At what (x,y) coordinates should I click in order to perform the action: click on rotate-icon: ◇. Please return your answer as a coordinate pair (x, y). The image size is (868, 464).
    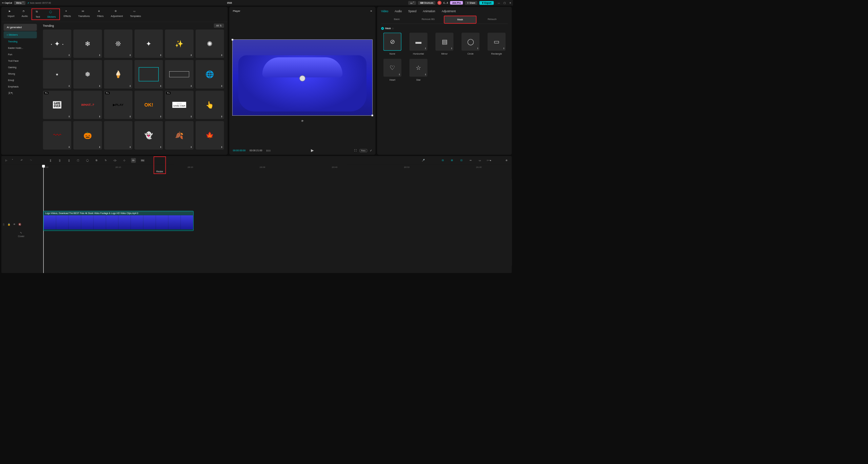
    Looking at the image, I should click on (124, 160).